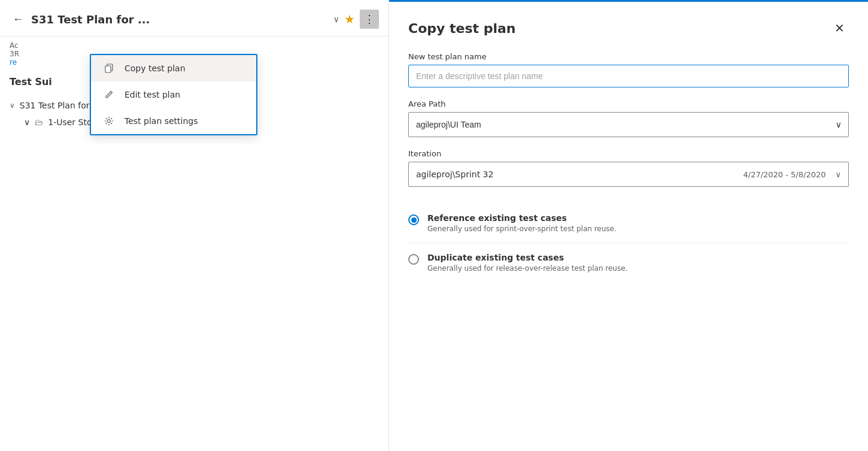 The height and width of the screenshot is (451, 868). What do you see at coordinates (629, 174) in the screenshot?
I see `iteration-select: agileproj\Sprint 32 4/27/2020 - 5/8/2020…` at bounding box center [629, 174].